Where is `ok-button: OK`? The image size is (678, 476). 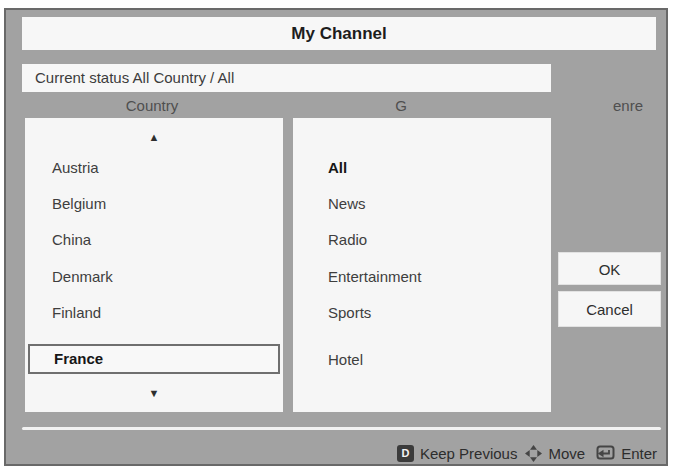
ok-button: OK is located at coordinates (610, 268).